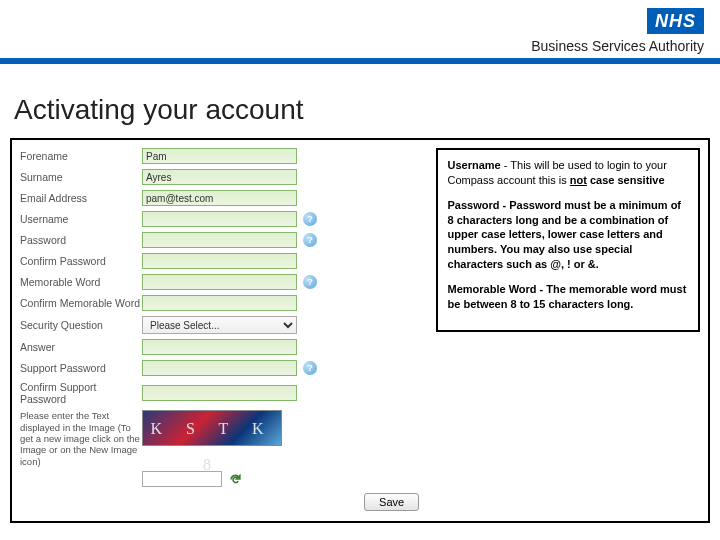 This screenshot has height=540, width=720. What do you see at coordinates (392, 502) in the screenshot?
I see `save-button: Save` at bounding box center [392, 502].